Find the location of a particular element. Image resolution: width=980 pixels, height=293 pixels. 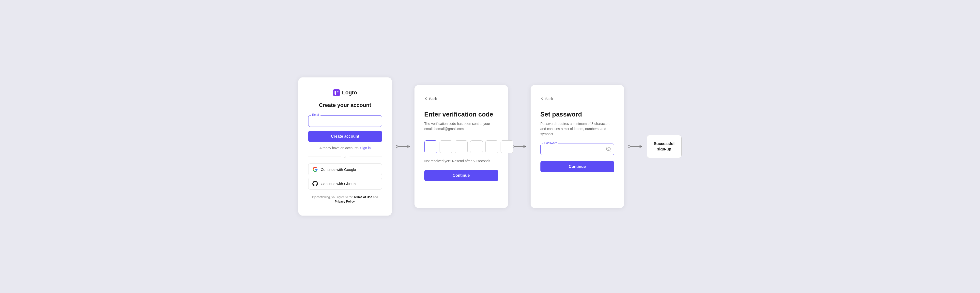

google-icon is located at coordinates (315, 169).